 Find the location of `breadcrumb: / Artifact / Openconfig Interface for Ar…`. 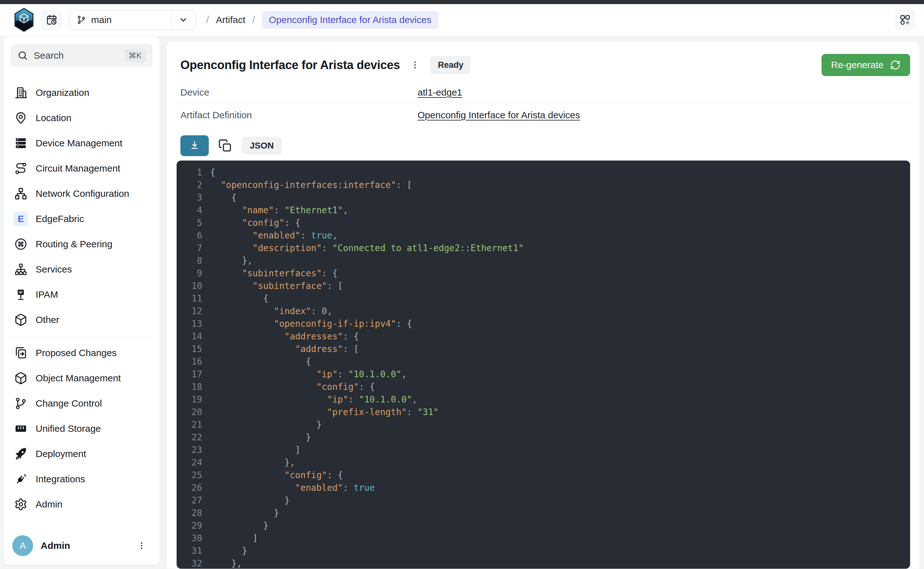

breadcrumb: / Artifact / Openconfig Interface for Ar… is located at coordinates (322, 20).